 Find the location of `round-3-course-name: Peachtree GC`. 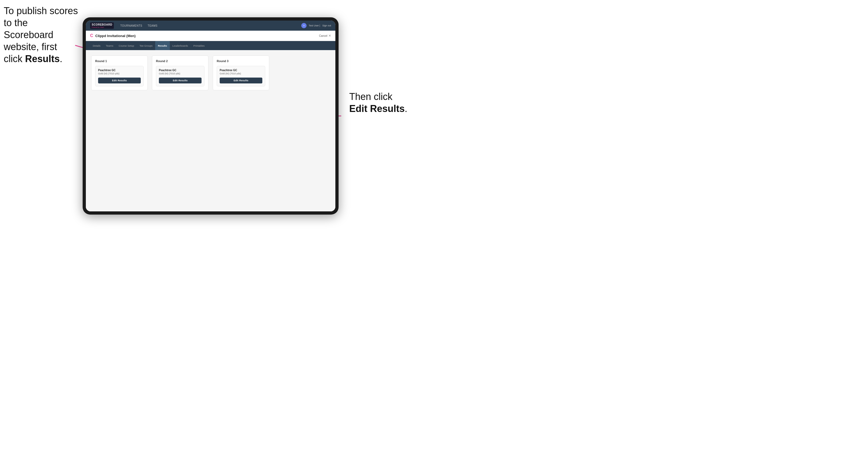

round-3-course-name: Peachtree GC is located at coordinates (241, 70).